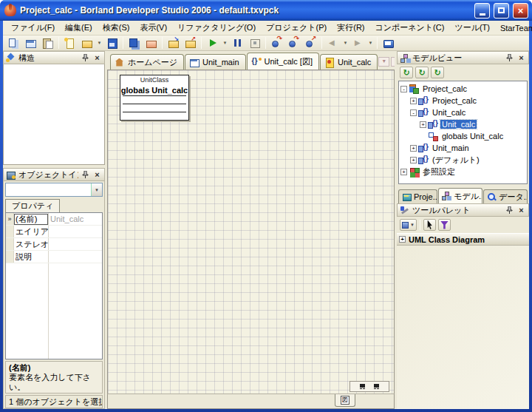  I want to click on run-dropdown-button: ▼, so click(225, 43).